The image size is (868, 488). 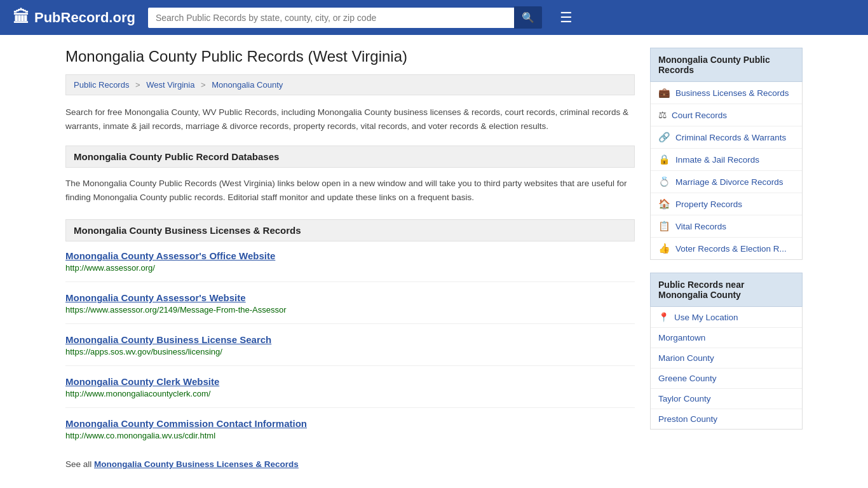 I want to click on breadcrumb-sep-2: >, so click(x=203, y=85).